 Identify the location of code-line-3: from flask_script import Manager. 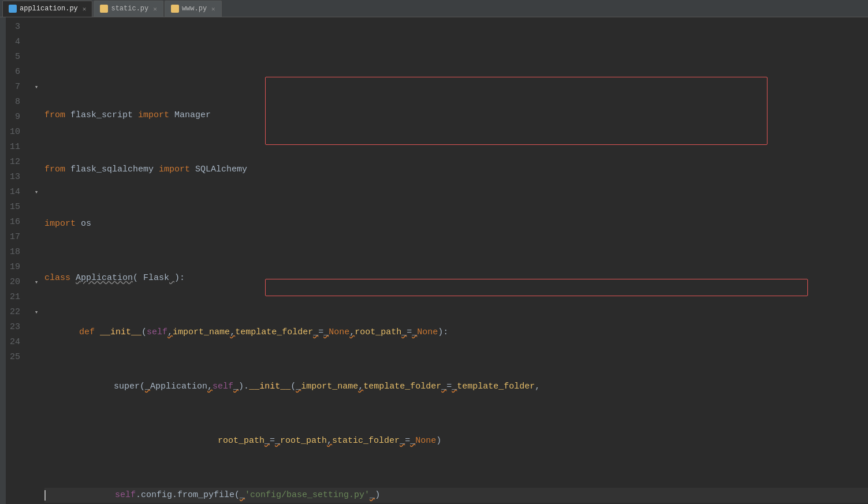
(456, 115).